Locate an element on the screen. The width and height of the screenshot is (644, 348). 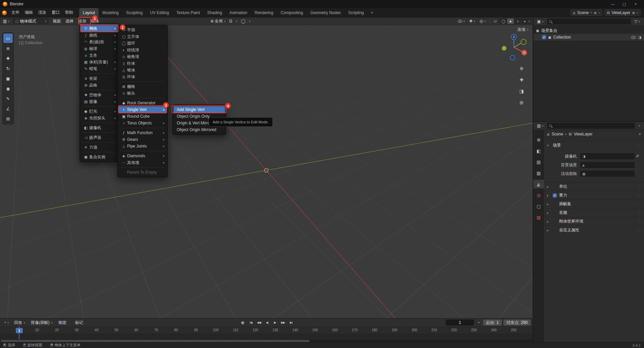
menu-item: ▦ 体积(音量) ▸ is located at coordinates (99, 62).